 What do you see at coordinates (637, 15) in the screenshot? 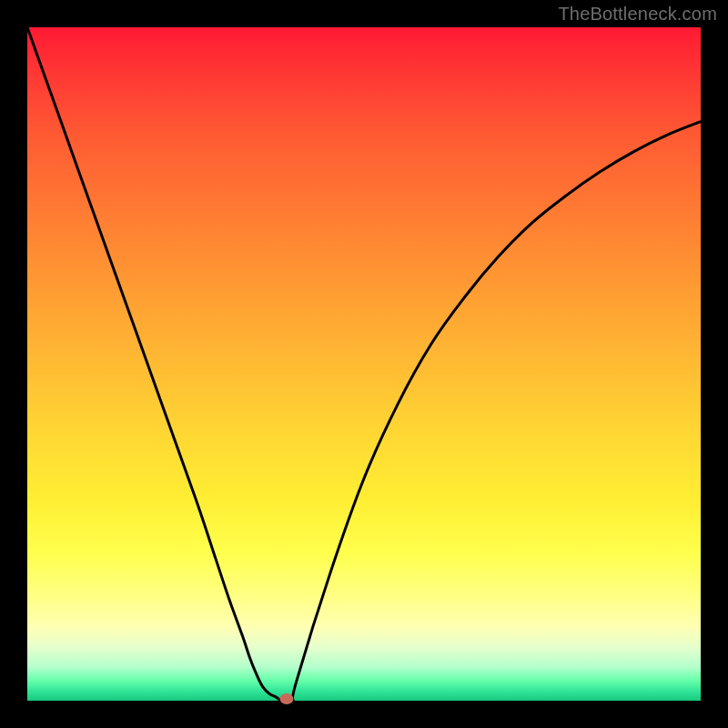
I see `watermark-text: TheBottleneck.com` at bounding box center [637, 15].